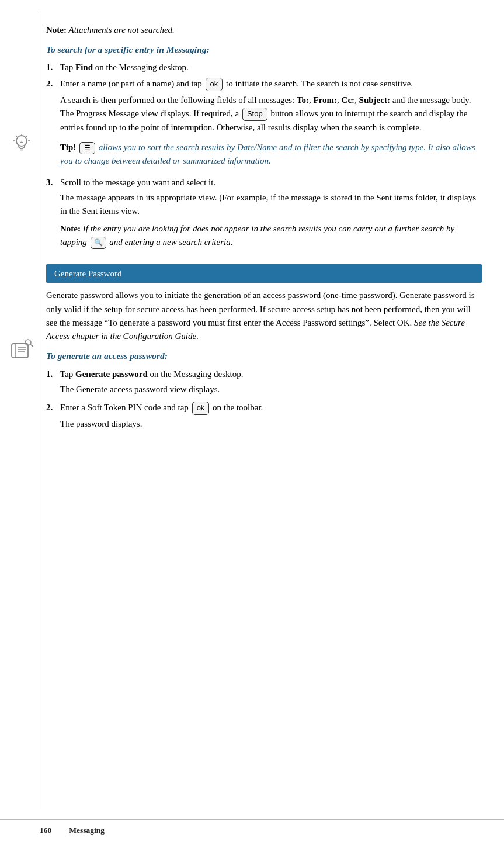  Describe the element at coordinates (267, 154) in the screenshot. I see `tip-text: allows you to sort the search results by…` at that location.